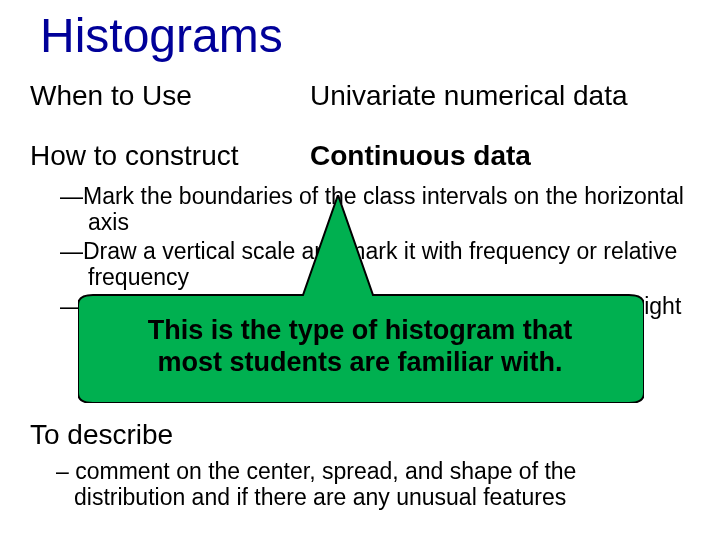  Describe the element at coordinates (469, 96) in the screenshot. I see `when-to-use-value: Univariate numerical data` at that location.